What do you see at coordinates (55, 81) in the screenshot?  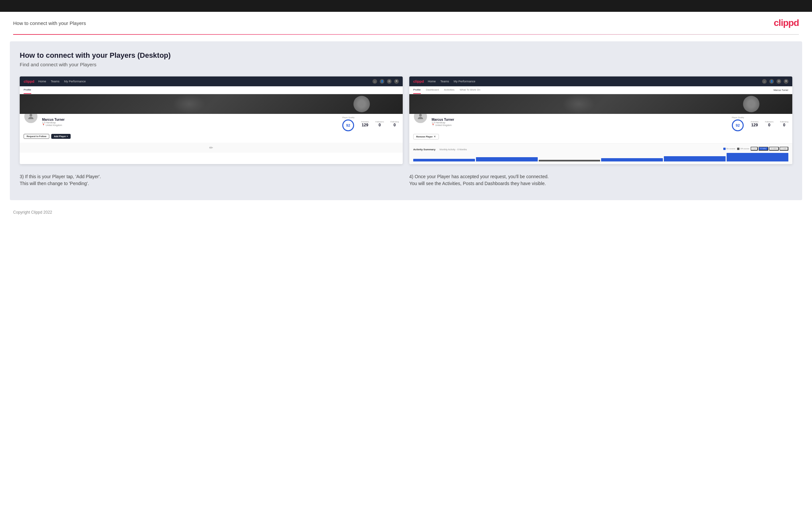 I see `mock-nav-teams-1: Teams` at bounding box center [55, 81].